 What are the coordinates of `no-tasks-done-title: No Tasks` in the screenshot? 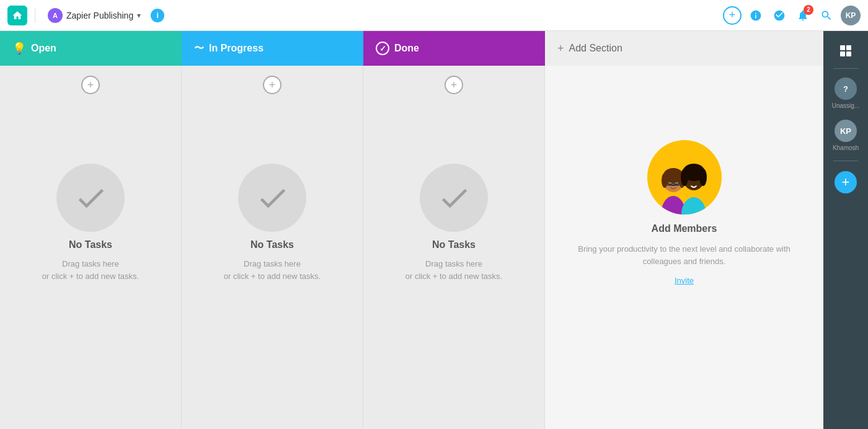 It's located at (454, 245).